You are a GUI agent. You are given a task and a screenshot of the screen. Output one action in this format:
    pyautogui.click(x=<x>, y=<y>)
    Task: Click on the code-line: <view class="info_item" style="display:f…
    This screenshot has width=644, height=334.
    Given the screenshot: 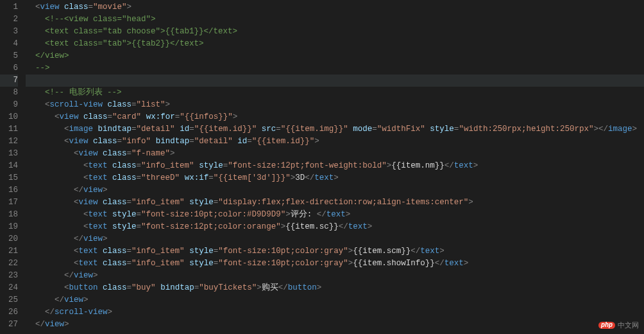 What is the action you would take?
    pyautogui.click(x=335, y=203)
    